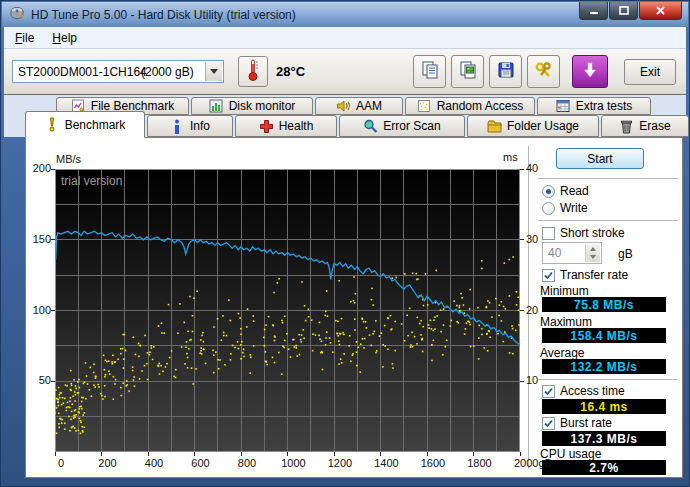 Image resolution: width=690 pixels, height=487 pixels. What do you see at coordinates (468, 72) in the screenshot?
I see `copy-image-button` at bounding box center [468, 72].